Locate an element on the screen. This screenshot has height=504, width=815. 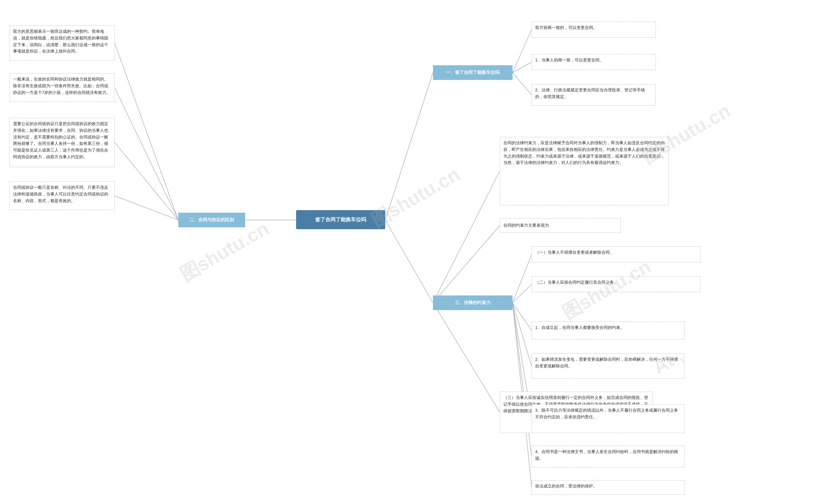
right-top-item-3: 2、法律、行政法规规定变更合同应当办理批准、登记等手续的，依照其规定。 is located at coordinates (594, 95).